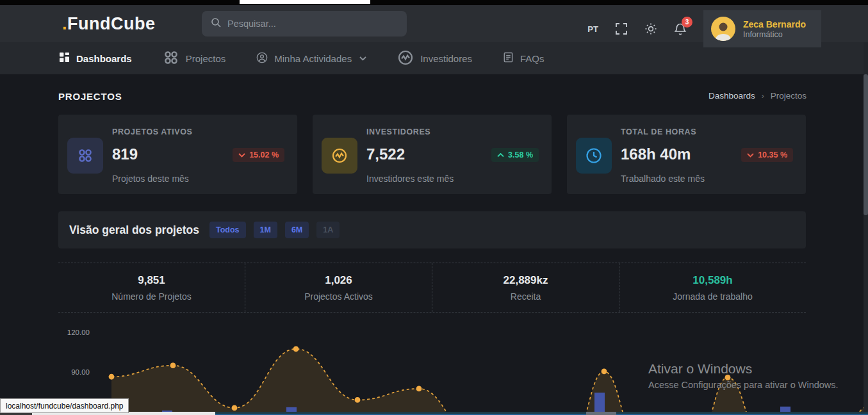 Image resolution: width=868 pixels, height=415 pixels. I want to click on substat-projectos-activos: 1,026Projectos Activos, so click(339, 288).